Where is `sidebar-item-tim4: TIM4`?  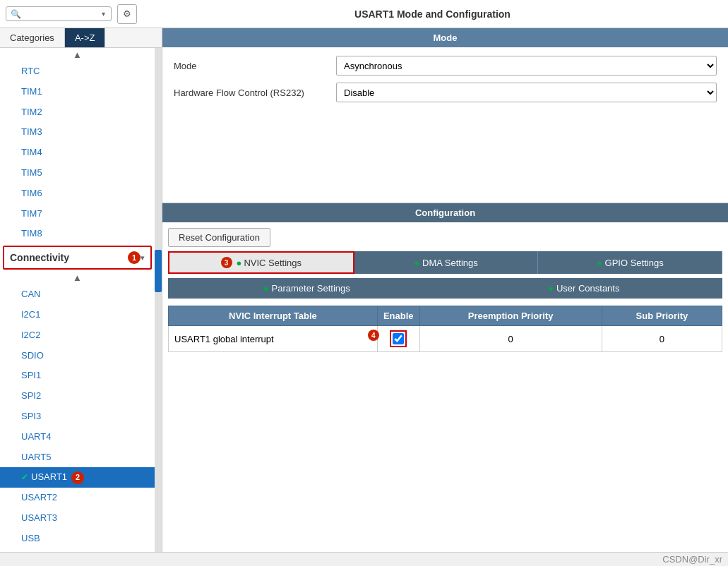
sidebar-item-tim4: TIM4 is located at coordinates (78, 152).